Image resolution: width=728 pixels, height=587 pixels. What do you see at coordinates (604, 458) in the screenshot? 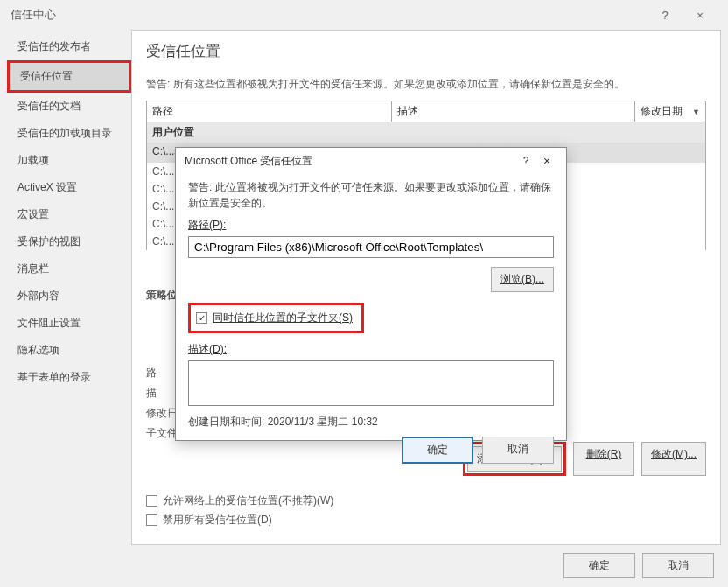
I see `remove-button: 删除(R)` at bounding box center [604, 458].